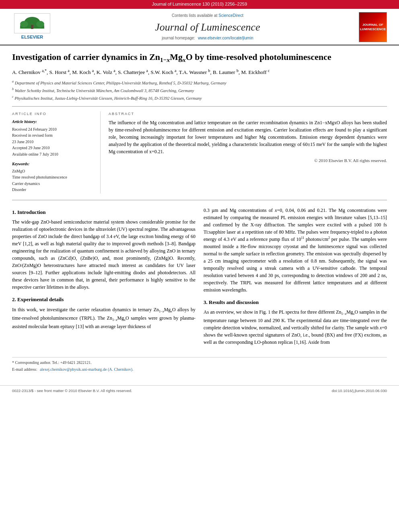  Describe the element at coordinates (200, 27) in the screenshot. I see `journal-header: ELSEVIER Contents lists available at Sci…` at that location.